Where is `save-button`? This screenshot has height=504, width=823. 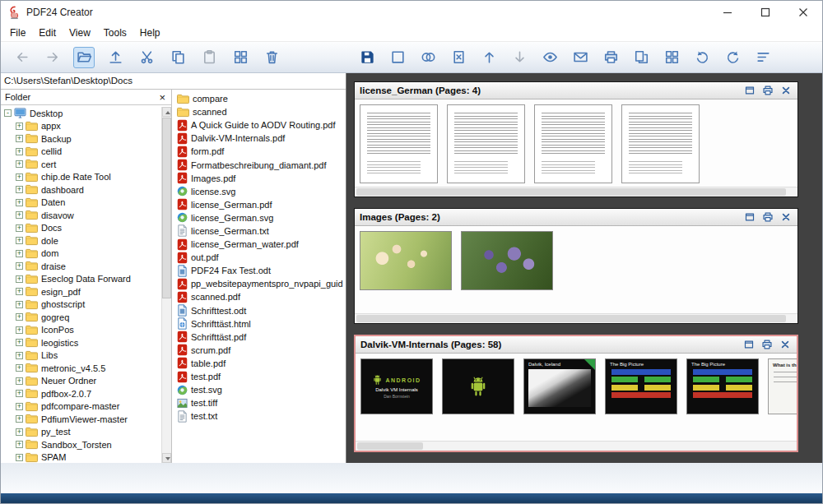
save-button is located at coordinates (367, 58).